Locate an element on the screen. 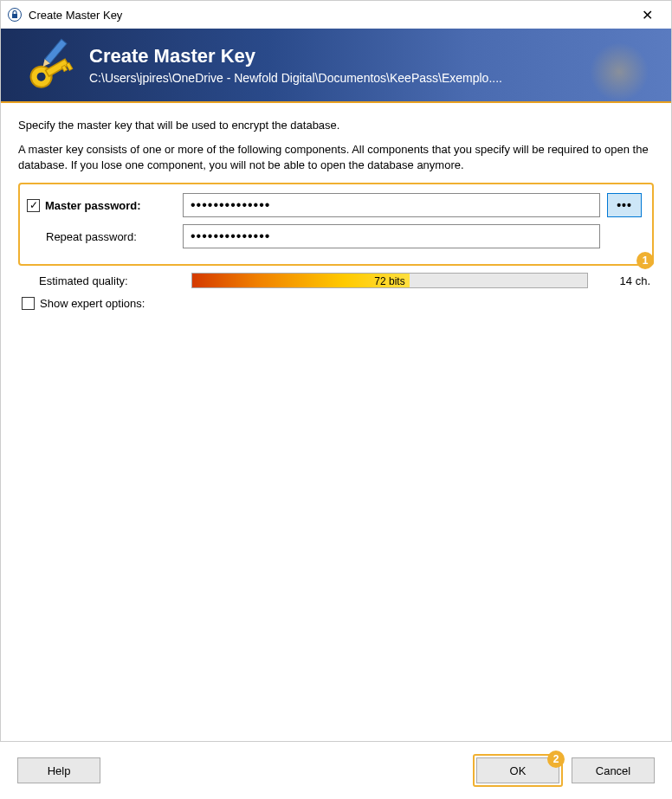 The width and height of the screenshot is (672, 799). quality-value: 72 bits is located at coordinates (390, 280).